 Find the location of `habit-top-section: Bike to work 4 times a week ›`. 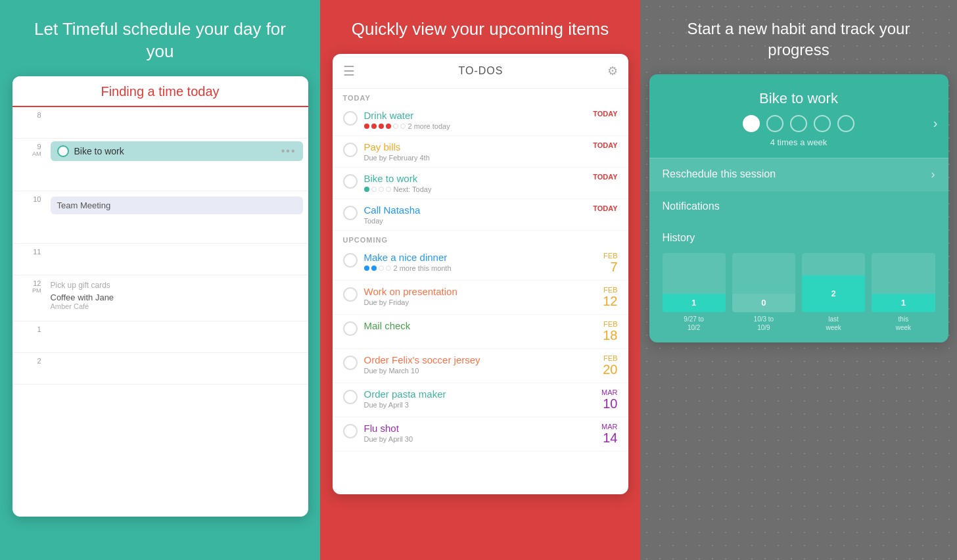

habit-top-section: Bike to work 4 times a week › is located at coordinates (799, 116).